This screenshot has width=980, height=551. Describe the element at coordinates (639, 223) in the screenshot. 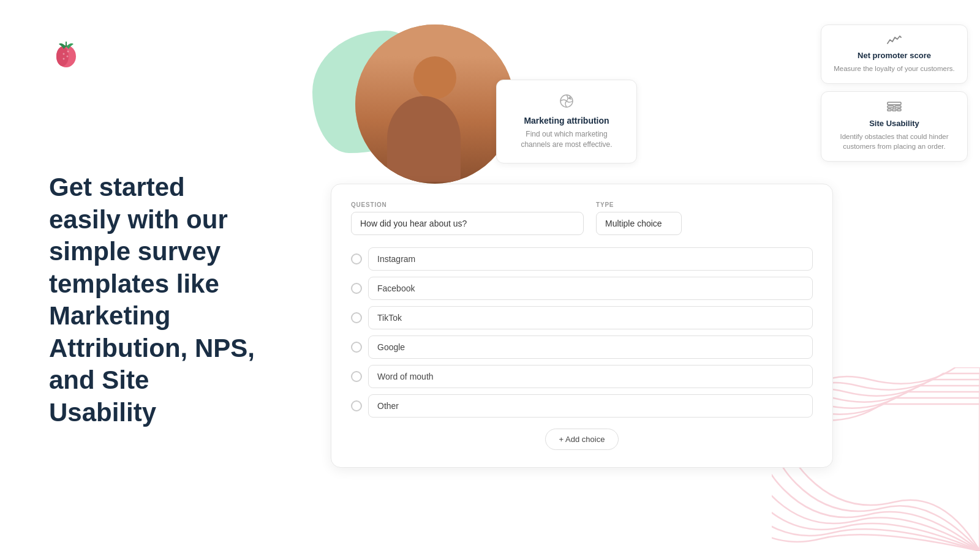

I see `type-input` at that location.